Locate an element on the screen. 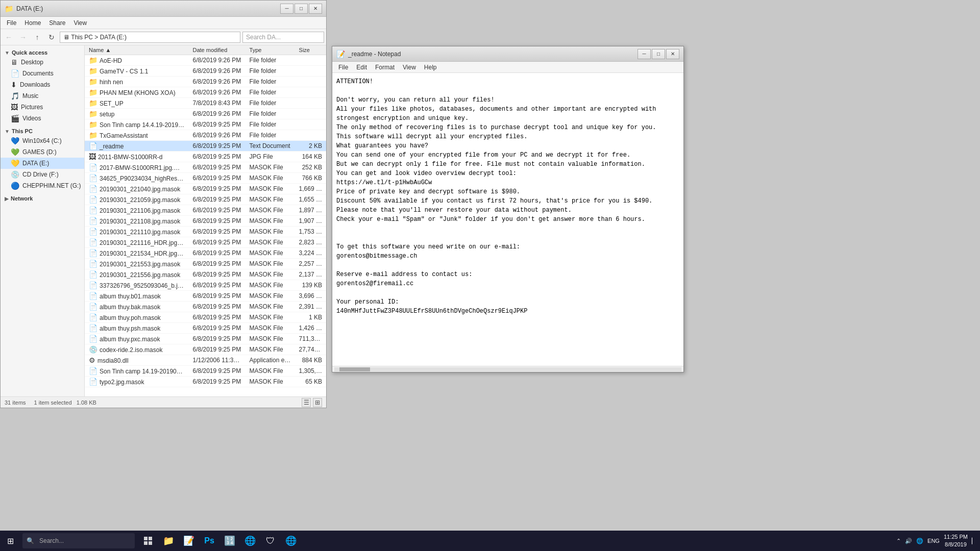 The width and height of the screenshot is (980, 551). taskbar-file-explorer: 📁 is located at coordinates (168, 541).